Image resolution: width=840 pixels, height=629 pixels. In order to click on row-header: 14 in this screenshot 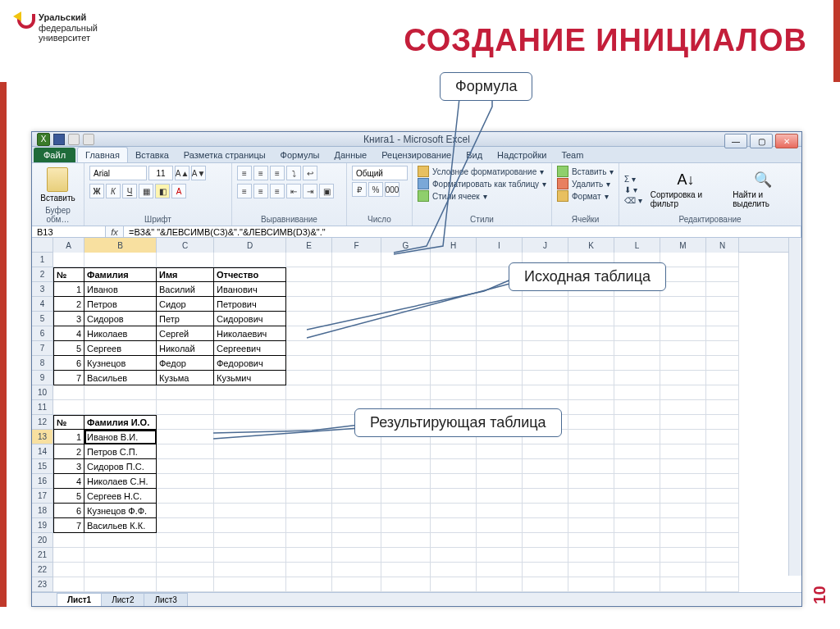, I will do `click(43, 452)`.